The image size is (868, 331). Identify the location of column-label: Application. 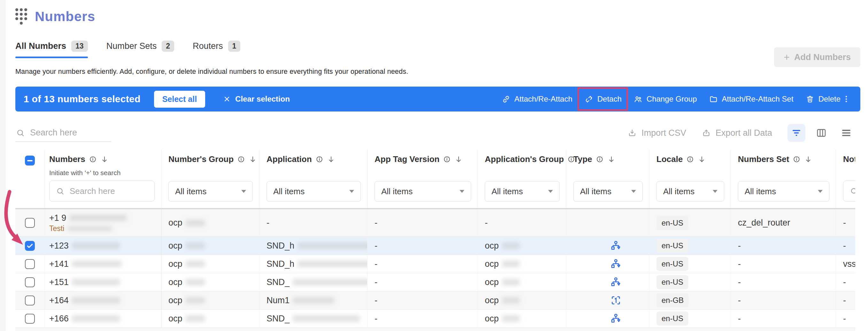
(289, 159).